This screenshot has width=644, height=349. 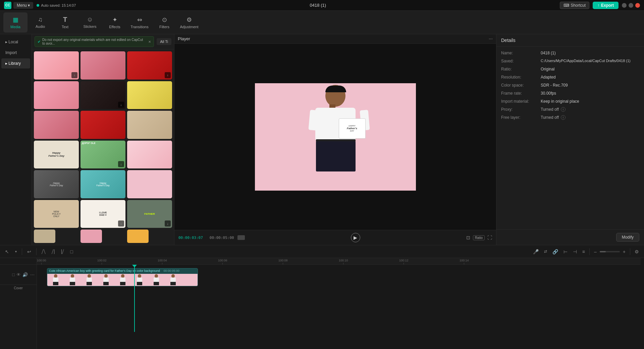 I want to click on detail-label-resolution: Resolution:, so click(x=520, y=77).